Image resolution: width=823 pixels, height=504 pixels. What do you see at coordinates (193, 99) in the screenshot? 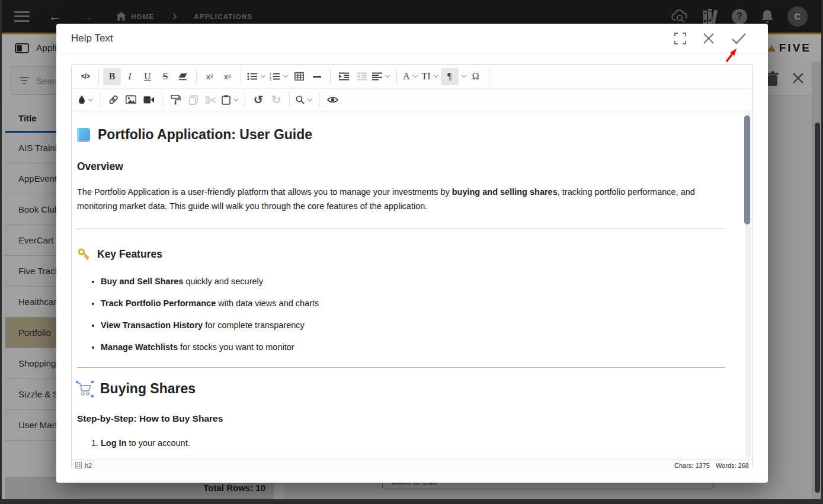
I see `copy-button` at bounding box center [193, 99].